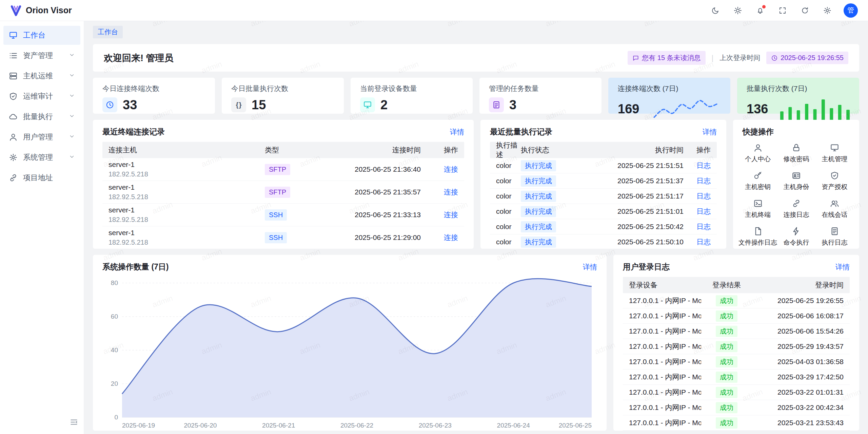 Image resolution: width=868 pixels, height=434 pixels. What do you see at coordinates (496, 105) in the screenshot?
I see `task-icon` at bounding box center [496, 105].